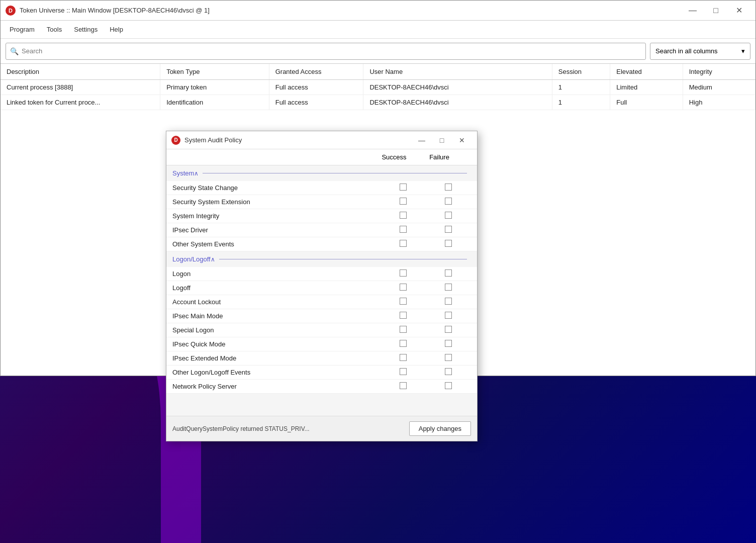  Describe the element at coordinates (403, 372) in the screenshot. I see `audit-success-checkbox-l7` at that location.